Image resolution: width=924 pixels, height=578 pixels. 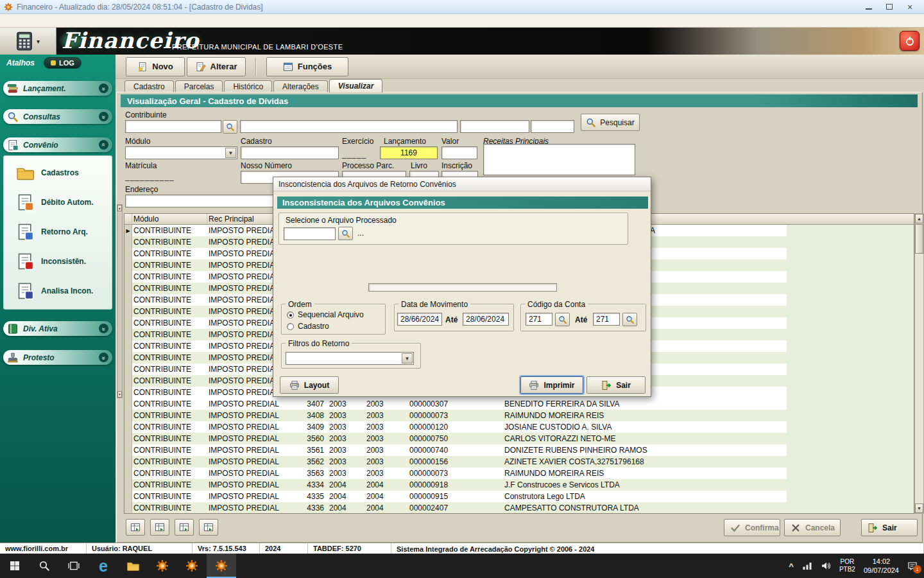 I want to click on cancela-button: Cancela, so click(x=812, y=528).